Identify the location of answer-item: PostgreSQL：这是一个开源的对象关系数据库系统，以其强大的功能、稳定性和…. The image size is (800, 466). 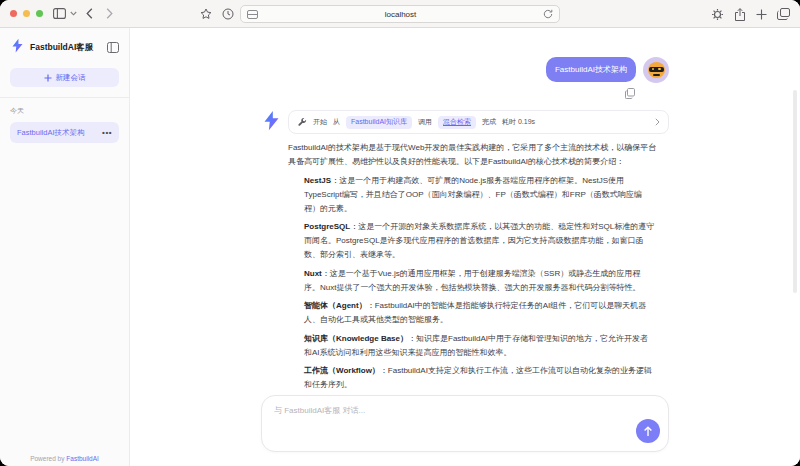
(476, 241).